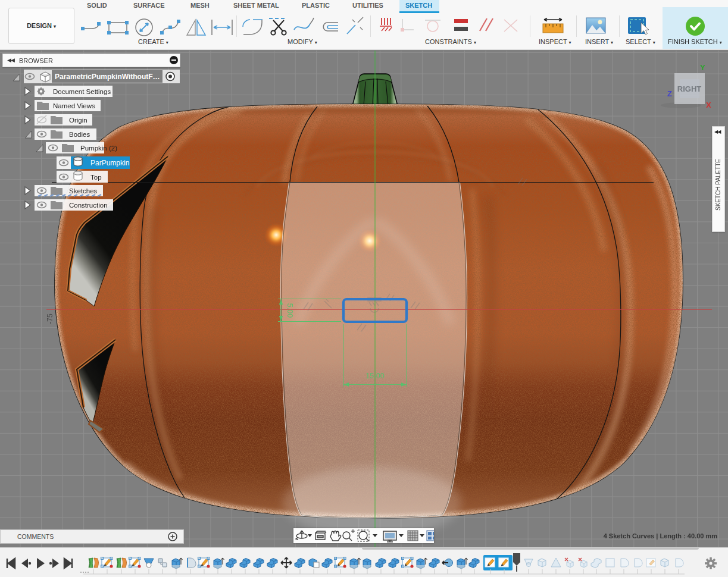  I want to click on svg-text: Top, so click(96, 177).